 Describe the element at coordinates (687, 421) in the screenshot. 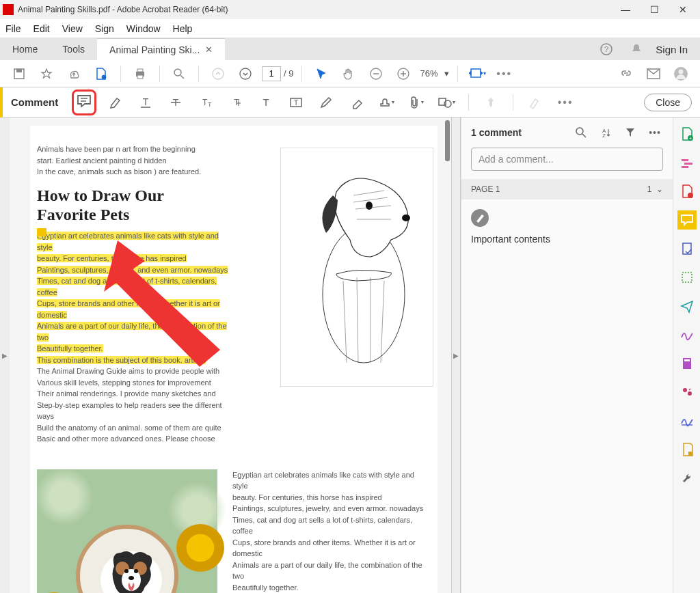

I see `sign-tool-icon` at that location.